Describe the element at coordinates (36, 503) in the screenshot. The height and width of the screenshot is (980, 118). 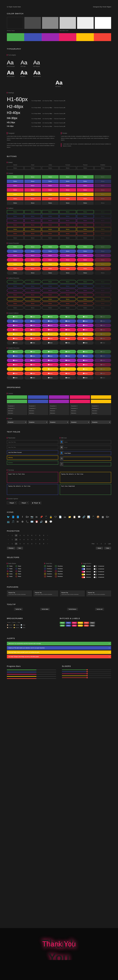
I see `number-spinner: ◀ Stepper ▶` at that location.